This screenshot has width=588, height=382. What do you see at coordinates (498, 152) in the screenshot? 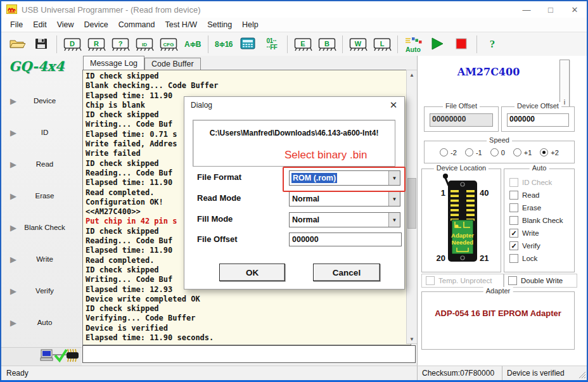
I see `speed-radio-0: 0` at bounding box center [498, 152].